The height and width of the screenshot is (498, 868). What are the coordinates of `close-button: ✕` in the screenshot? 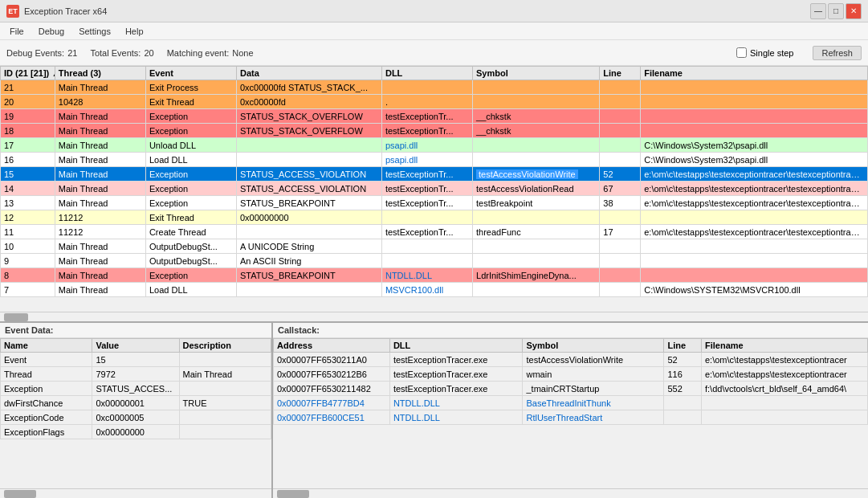 It's located at (854, 11).